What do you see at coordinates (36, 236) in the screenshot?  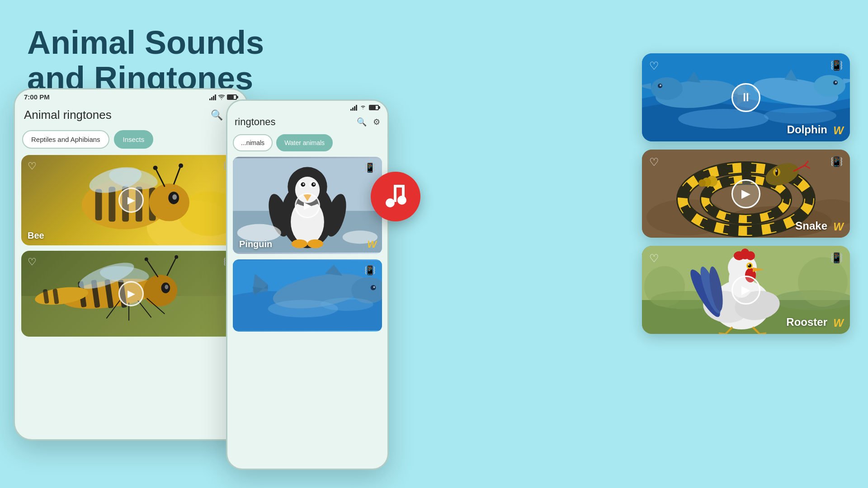 I see `bee-label: Bee` at bounding box center [36, 236].